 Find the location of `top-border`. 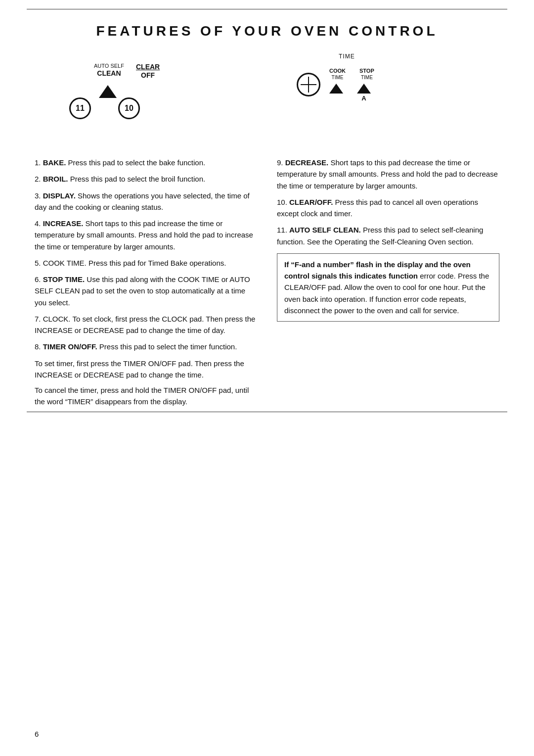

top-border is located at coordinates (267, 9).